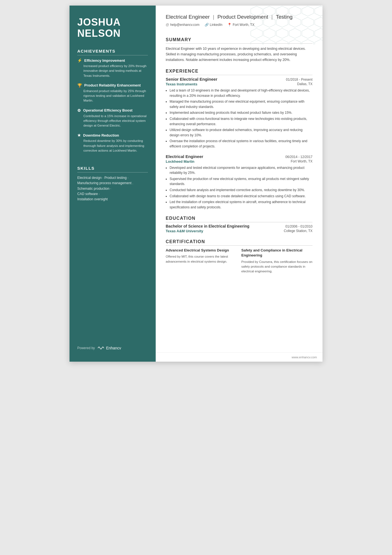  Describe the element at coordinates (299, 157) in the screenshot. I see `exp-dates-2: 06/2014 - 12/2017` at that location.